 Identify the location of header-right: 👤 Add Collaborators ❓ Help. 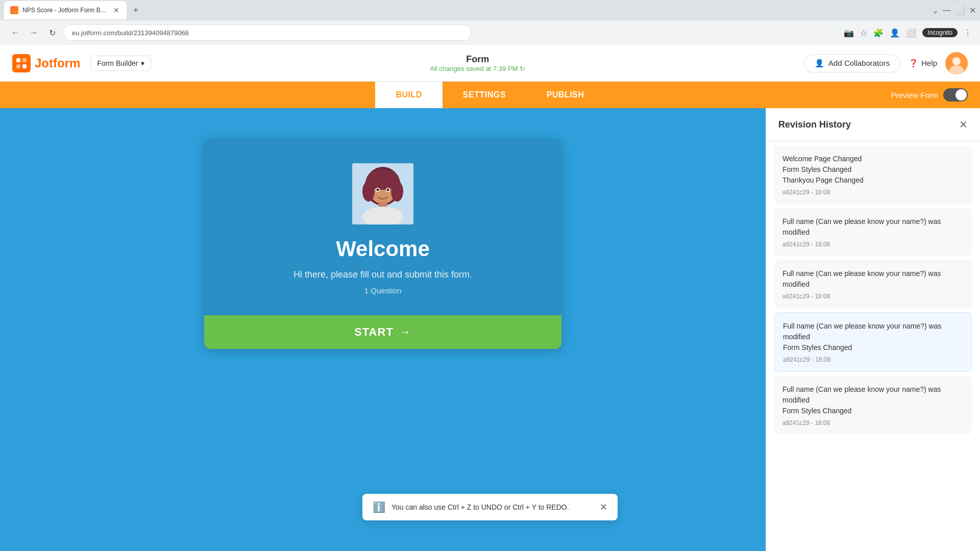
(886, 63).